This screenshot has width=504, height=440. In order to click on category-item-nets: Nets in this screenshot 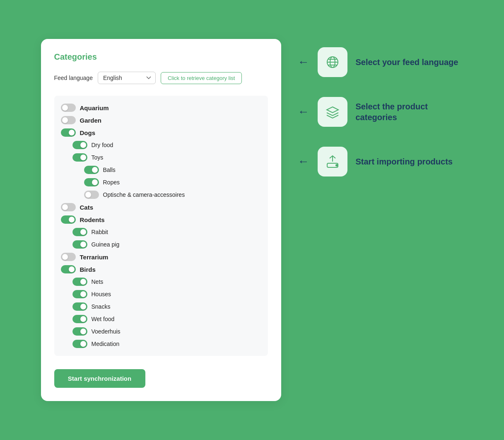, I will do `click(161, 282)`.